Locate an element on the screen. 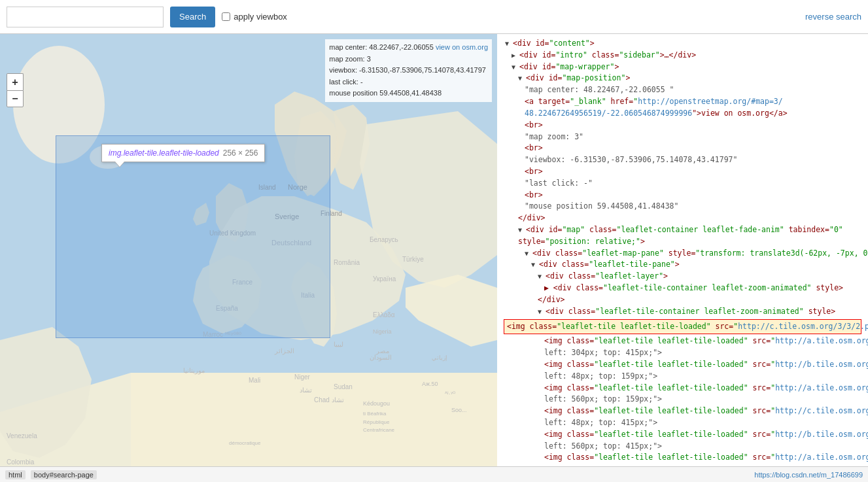  top-bar: Search apply viewbox reverse search is located at coordinates (434, 17).